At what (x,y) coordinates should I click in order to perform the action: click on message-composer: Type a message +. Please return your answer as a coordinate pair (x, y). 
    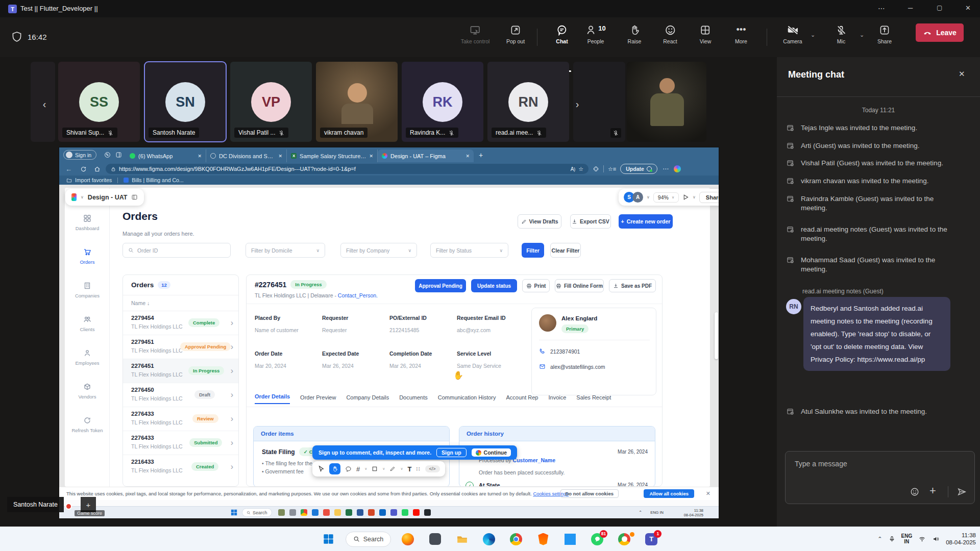
    Looking at the image, I should click on (880, 478).